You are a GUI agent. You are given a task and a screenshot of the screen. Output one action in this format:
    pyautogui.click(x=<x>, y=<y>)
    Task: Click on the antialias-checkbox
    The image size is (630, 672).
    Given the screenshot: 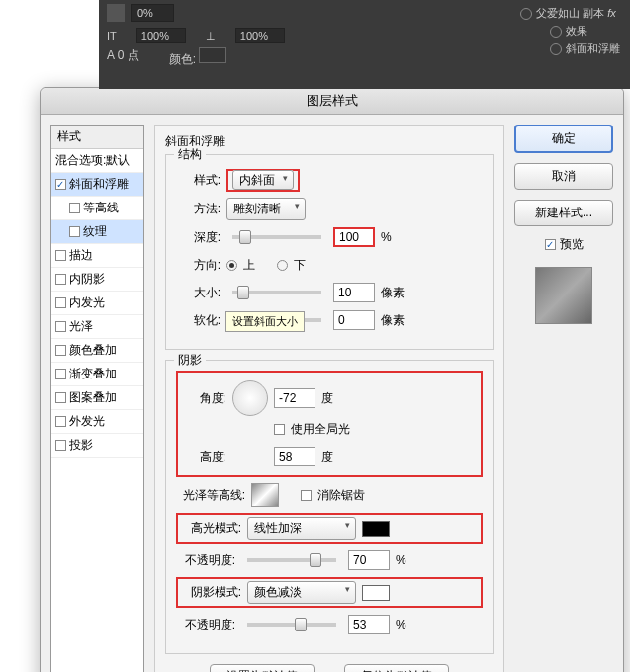 What is the action you would take?
    pyautogui.click(x=307, y=496)
    